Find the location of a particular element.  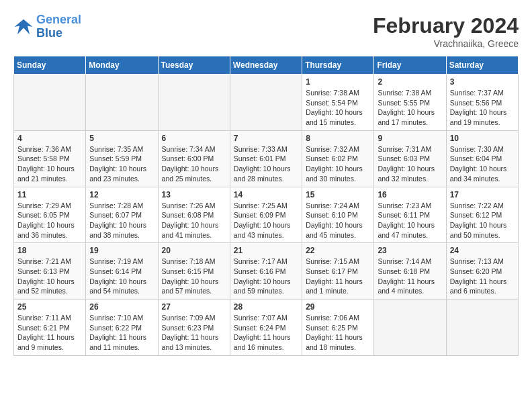

week-row-3: 11Sunrise: 7:29 AMSunset: 6:05 PMDayligh… is located at coordinates (266, 215).